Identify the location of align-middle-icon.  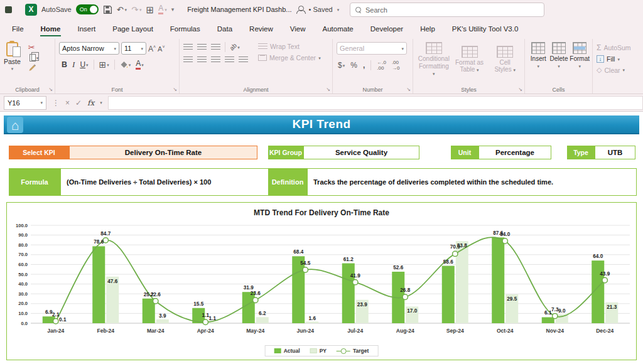
(202, 48).